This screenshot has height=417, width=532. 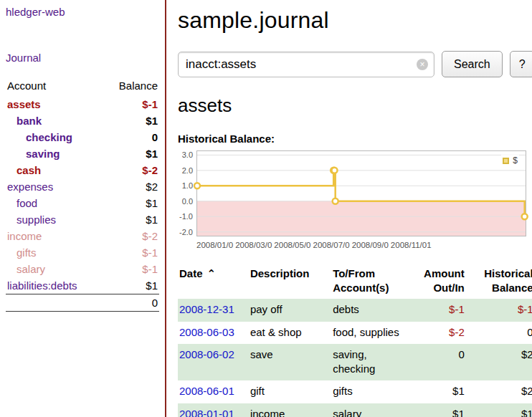 I want to click on y-tick-label: 1.0, so click(x=188, y=186).